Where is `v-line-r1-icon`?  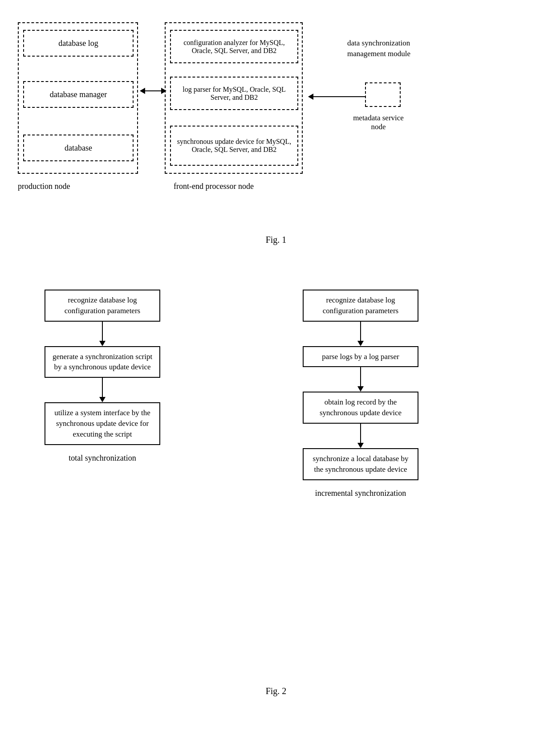
v-line-r1-icon is located at coordinates (361, 331).